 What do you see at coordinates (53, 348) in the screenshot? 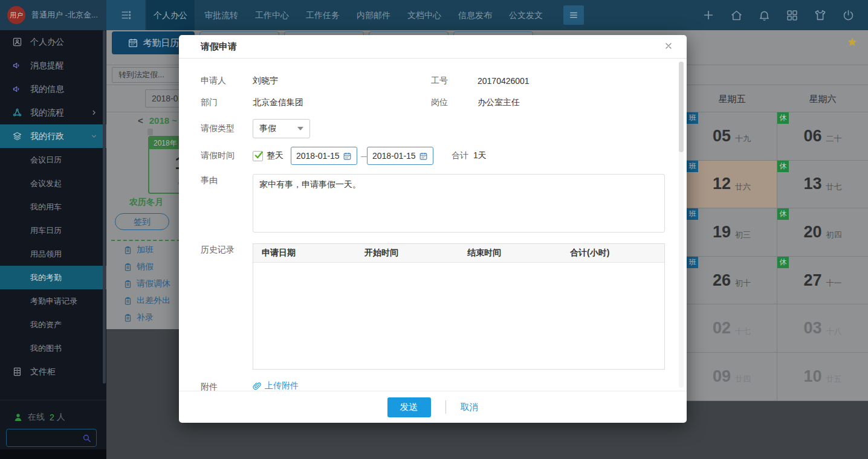
I see `sidebar-subitem-my-books: 我的图书` at bounding box center [53, 348].